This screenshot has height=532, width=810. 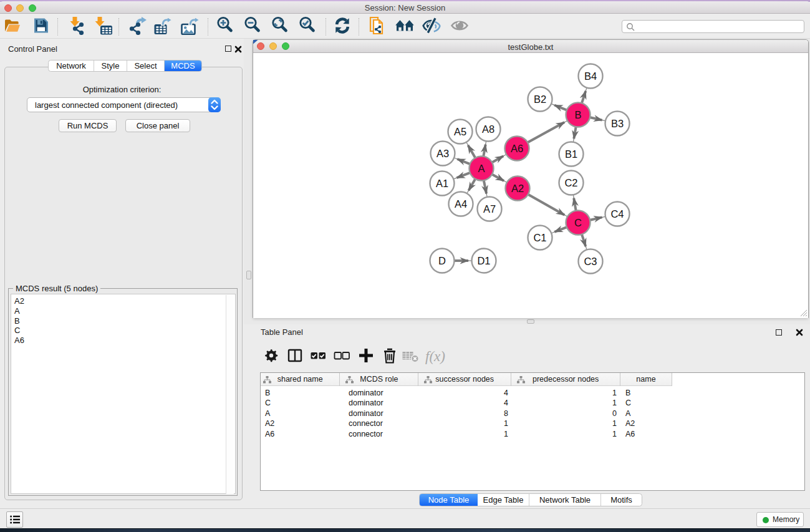 I want to click on node-A5: A5, so click(x=460, y=132).